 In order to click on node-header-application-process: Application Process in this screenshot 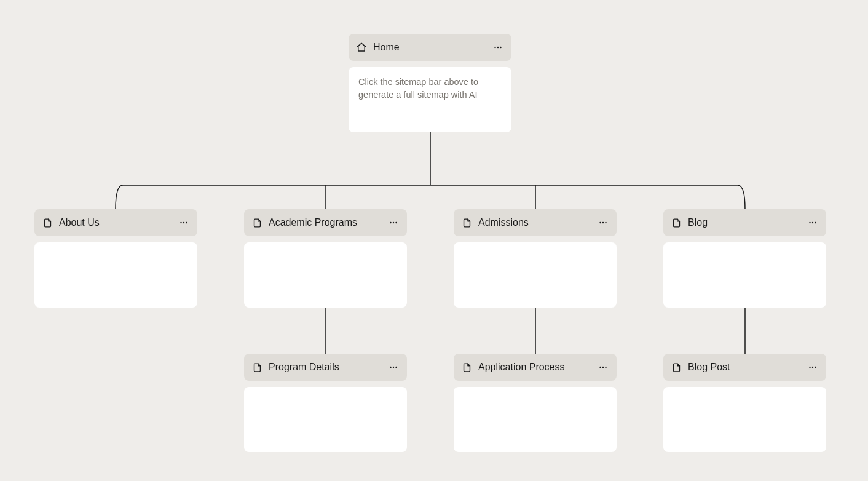, I will do `click(535, 367)`.